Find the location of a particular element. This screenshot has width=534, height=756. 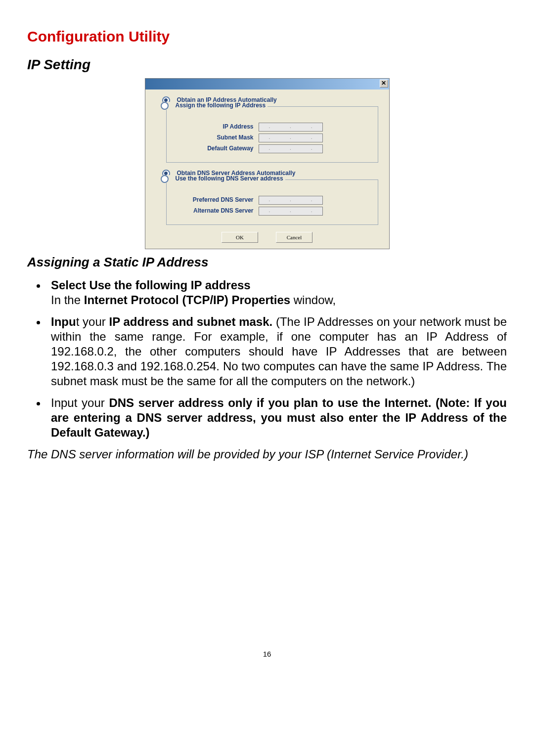

cancel-button: Cancel is located at coordinates (294, 237).